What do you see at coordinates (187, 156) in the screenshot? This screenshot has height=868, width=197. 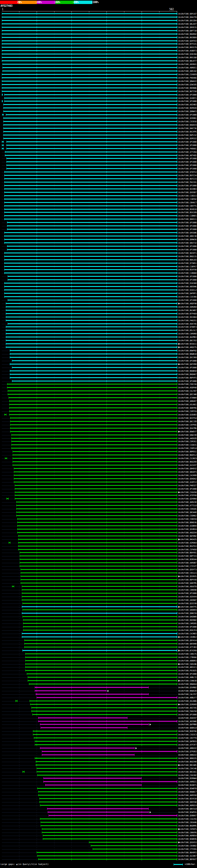 I see `hit-label: UniRef100_A0T4Q5` at bounding box center [187, 156].